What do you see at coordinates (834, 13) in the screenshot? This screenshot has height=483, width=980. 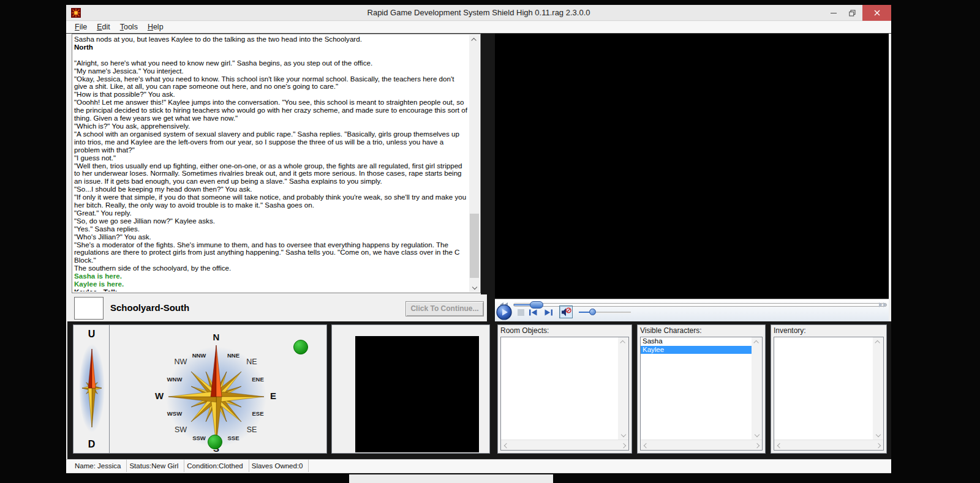 I see `minimize-button` at bounding box center [834, 13].